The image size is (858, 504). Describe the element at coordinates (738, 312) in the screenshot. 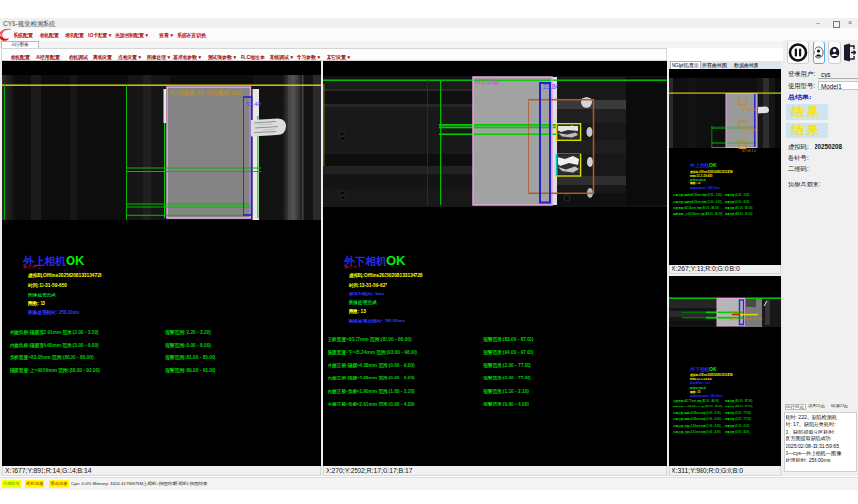

I see `svg-text: 缺陷区域1` at that location.